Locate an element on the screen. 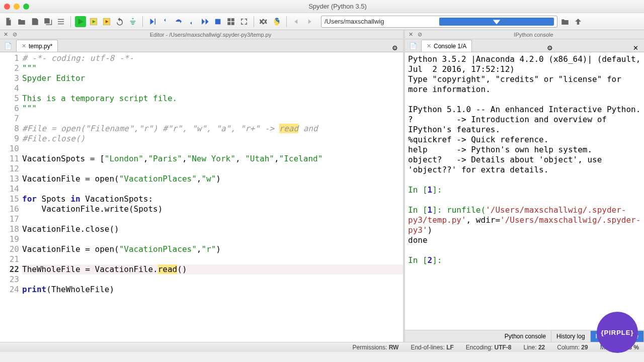  console-tab-label: Console 1/A is located at coordinates (450, 46).